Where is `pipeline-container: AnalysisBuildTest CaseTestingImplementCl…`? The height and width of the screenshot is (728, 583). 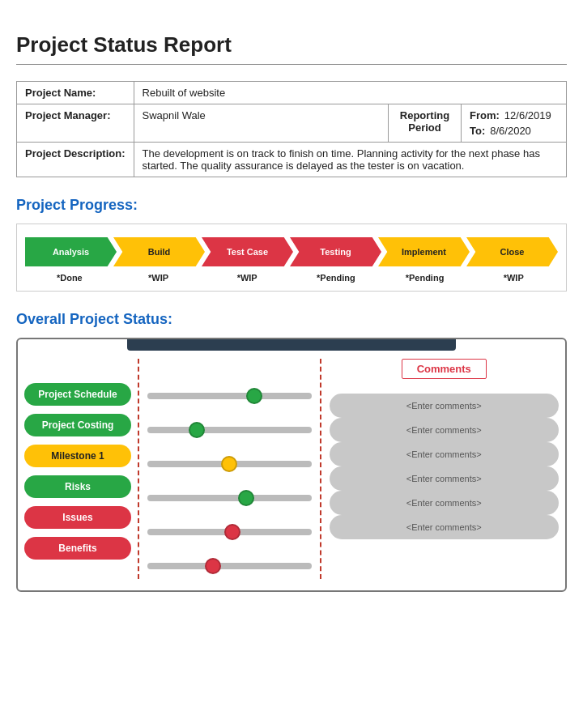
pipeline-container: AnalysisBuildTest CaseTestingImplementCl… is located at coordinates (292, 258).